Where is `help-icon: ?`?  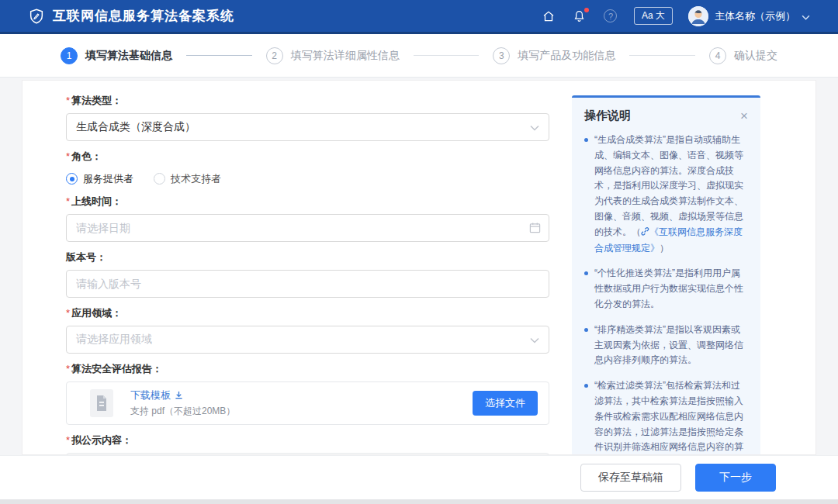 help-icon: ? is located at coordinates (611, 16).